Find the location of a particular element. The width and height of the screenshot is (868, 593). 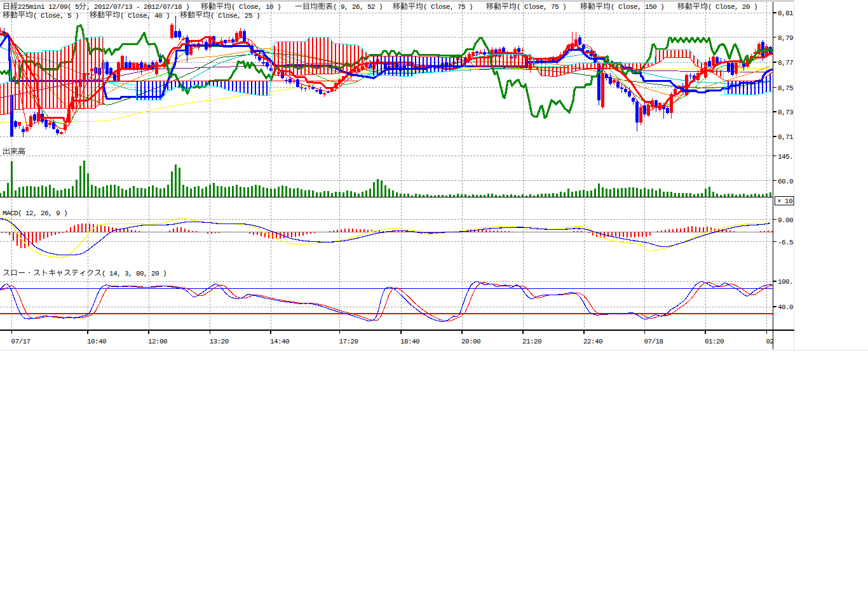

svg-text: -6.5 is located at coordinates (785, 243).